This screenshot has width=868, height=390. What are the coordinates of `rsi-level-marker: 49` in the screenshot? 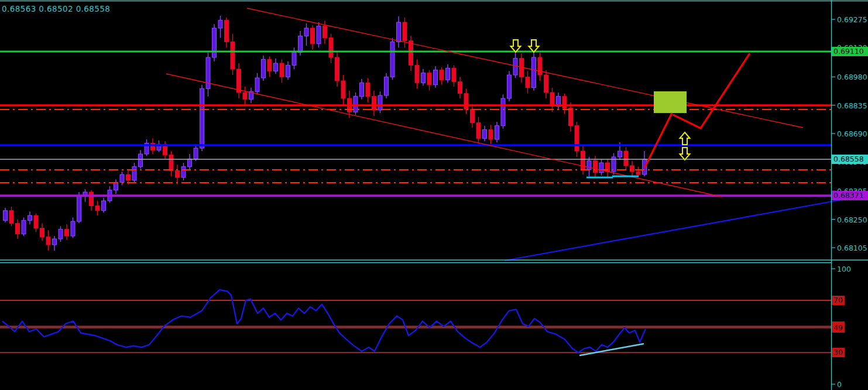 It's located at (838, 328).